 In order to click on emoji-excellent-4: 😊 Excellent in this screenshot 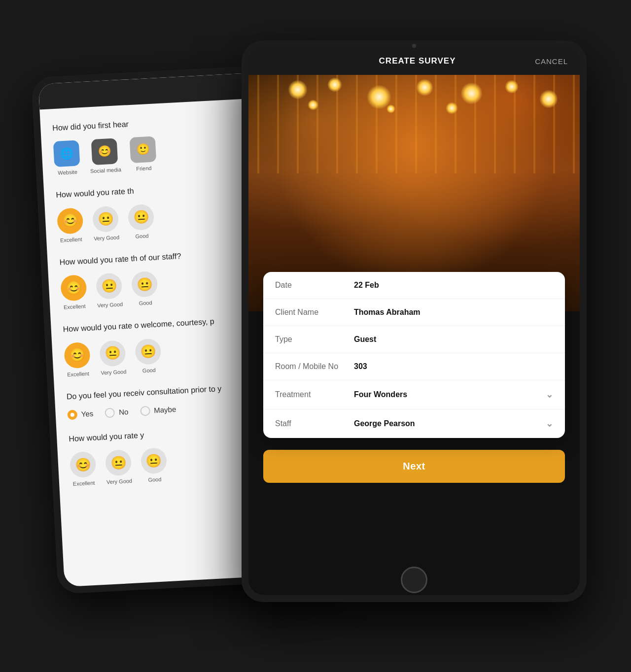, I will do `click(77, 360)`.